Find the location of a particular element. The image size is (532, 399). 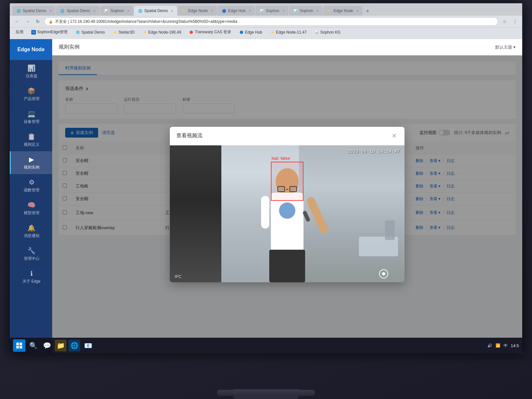

tab-close-4: × is located at coordinates (212, 11).